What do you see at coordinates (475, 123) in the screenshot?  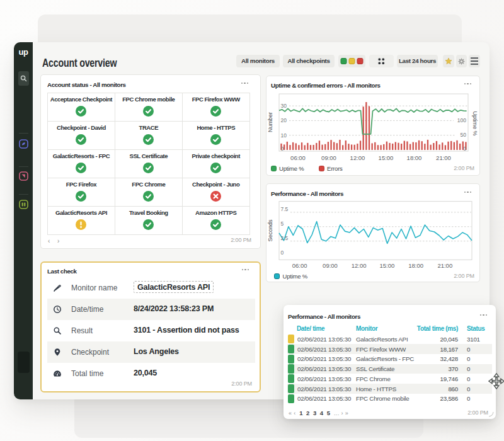 I see `svg-text: Uptime %` at bounding box center [475, 123].